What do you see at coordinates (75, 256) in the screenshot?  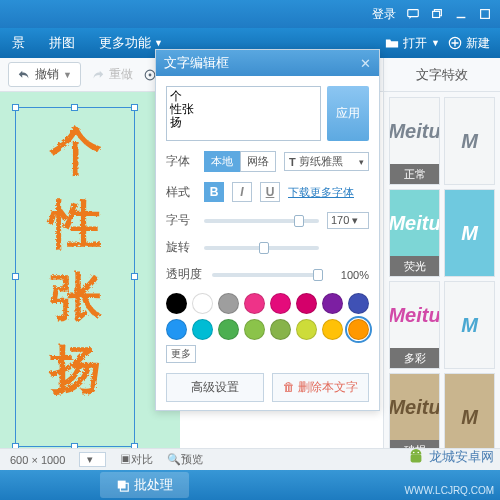 I see `canvas-text: 个 性 张 扬` at bounding box center [75, 256].